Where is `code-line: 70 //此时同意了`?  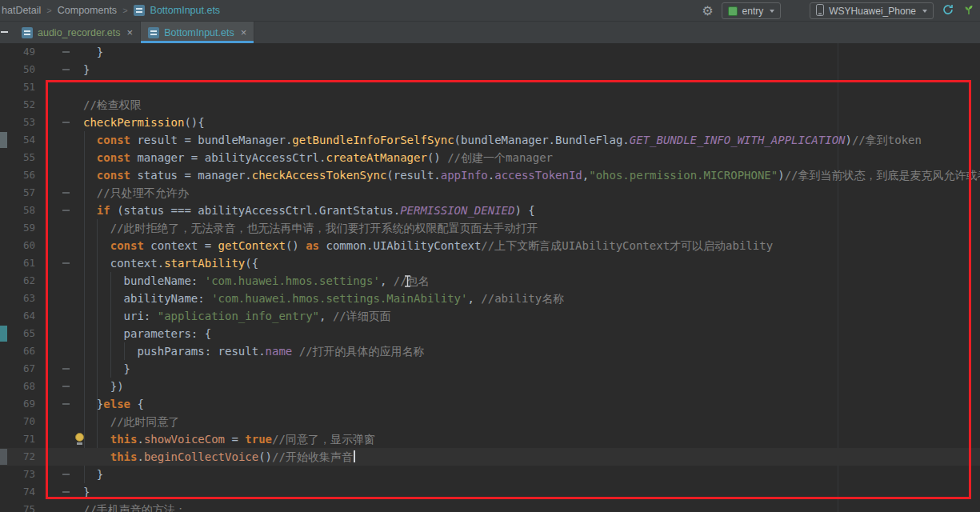
code-line: 70 //此时同意了 is located at coordinates (490, 422).